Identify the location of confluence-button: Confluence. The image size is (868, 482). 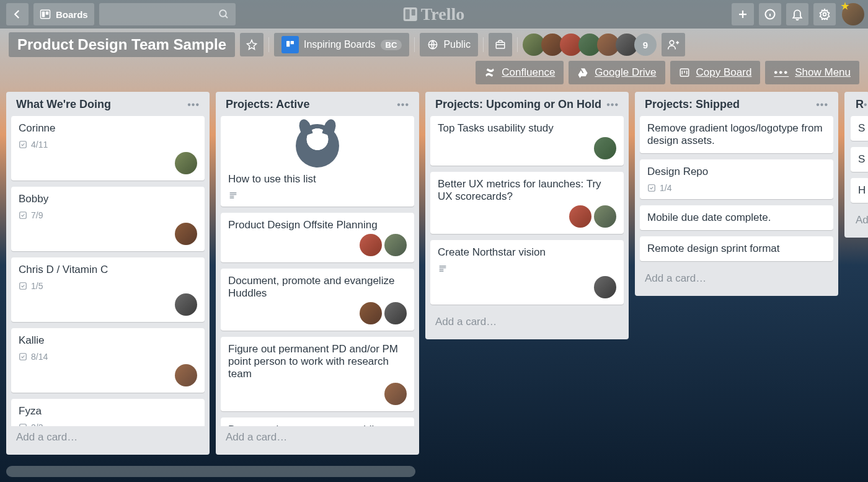
(520, 73).